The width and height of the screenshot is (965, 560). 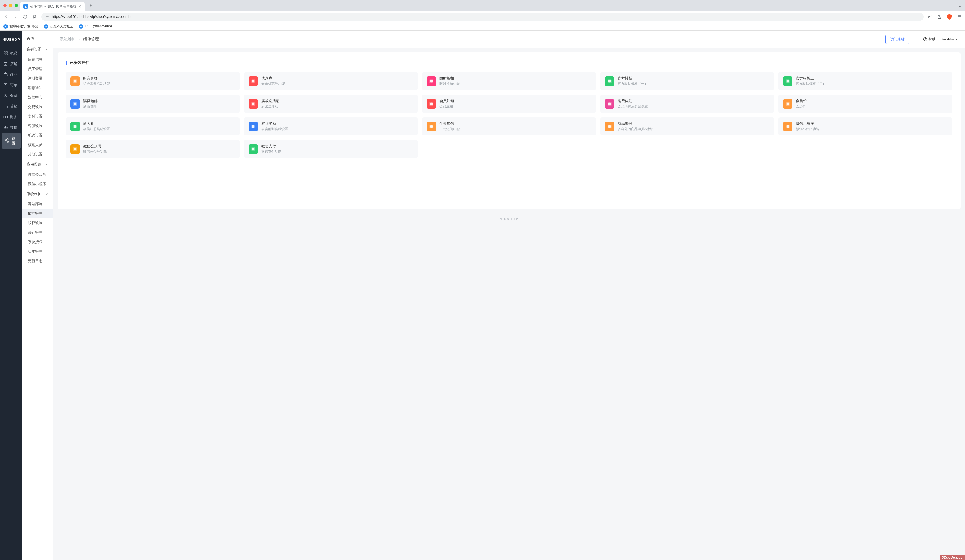 I want to click on breadcrumb-current: 插件管理, so click(x=91, y=39).